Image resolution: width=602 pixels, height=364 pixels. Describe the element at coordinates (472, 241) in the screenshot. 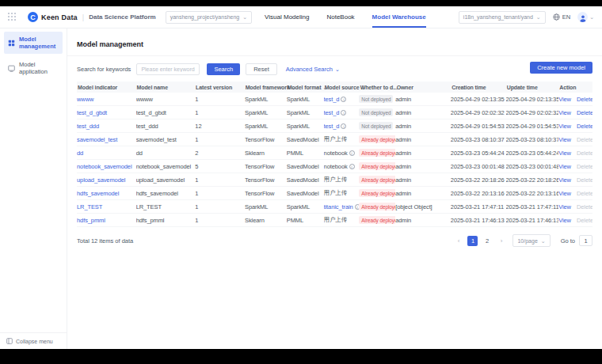

I see `page-button-1: 1` at that location.